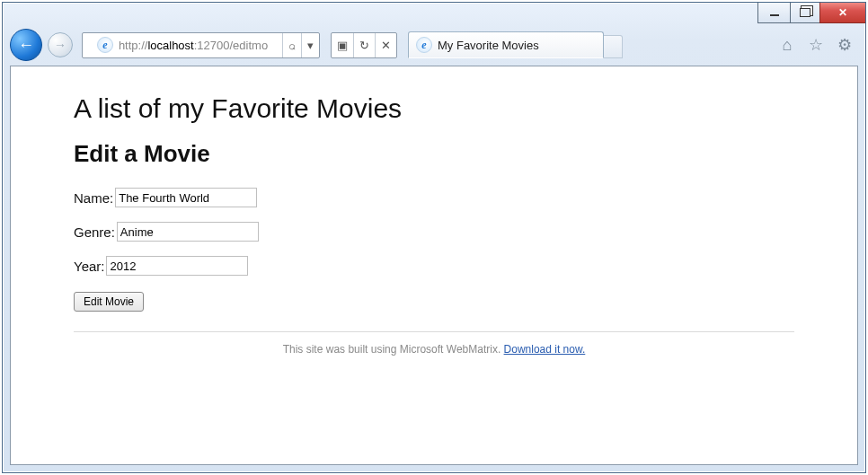 The height and width of the screenshot is (475, 868). What do you see at coordinates (818, 45) in the screenshot?
I see `browser-right-controls: ⌂ ☆ ⚙` at bounding box center [818, 45].